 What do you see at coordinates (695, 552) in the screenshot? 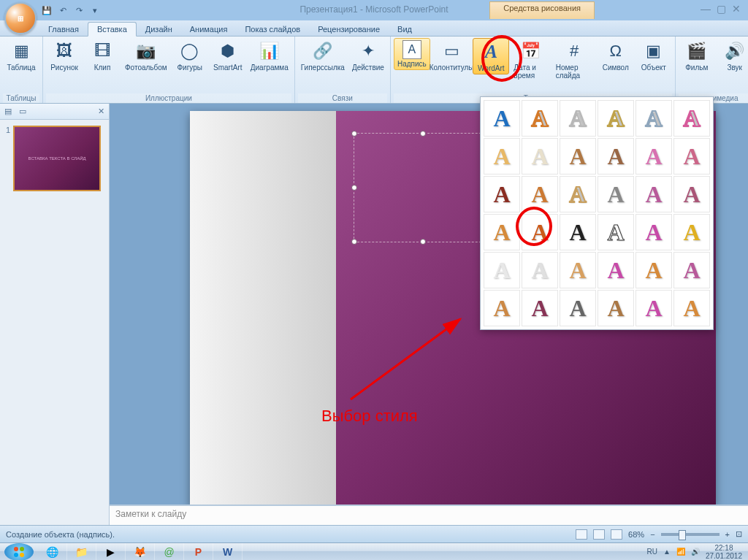
I see `tray-volume-icon: 🔊` at bounding box center [695, 552].